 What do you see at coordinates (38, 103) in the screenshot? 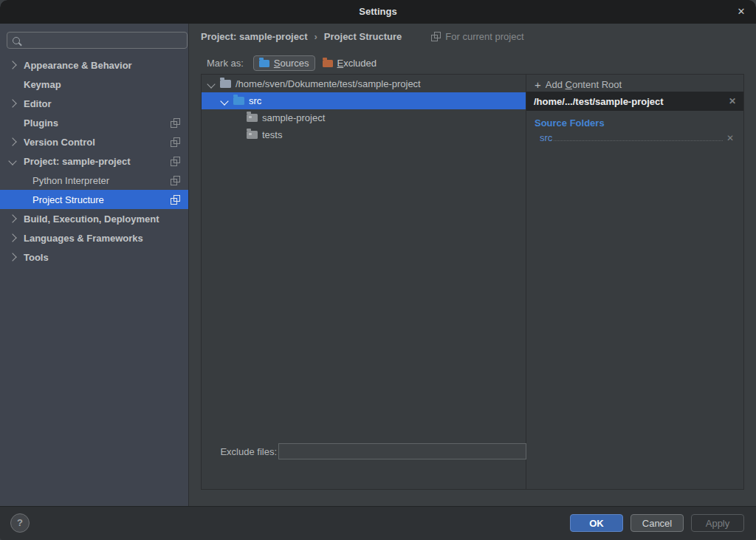
I see `sidebar-item-label: Editor` at bounding box center [38, 103].